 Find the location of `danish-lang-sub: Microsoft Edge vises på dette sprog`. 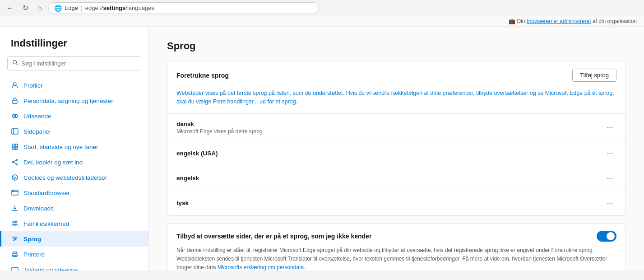

danish-lang-sub: Microsoft Edge vises på dette sprog is located at coordinates (219, 131).